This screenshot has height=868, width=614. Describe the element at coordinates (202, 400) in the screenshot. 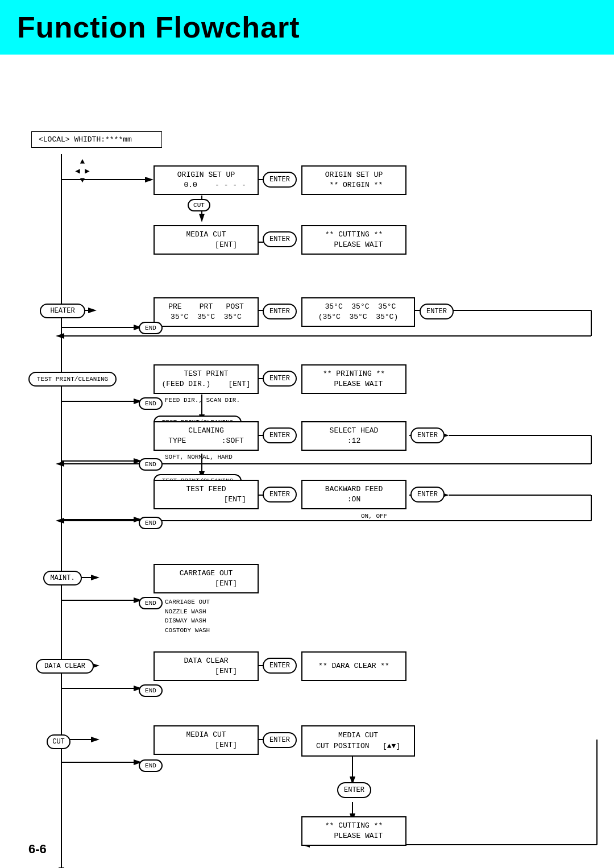

I see `feed-dir-note: FEED DIR., SCAN DIR.` at that location.